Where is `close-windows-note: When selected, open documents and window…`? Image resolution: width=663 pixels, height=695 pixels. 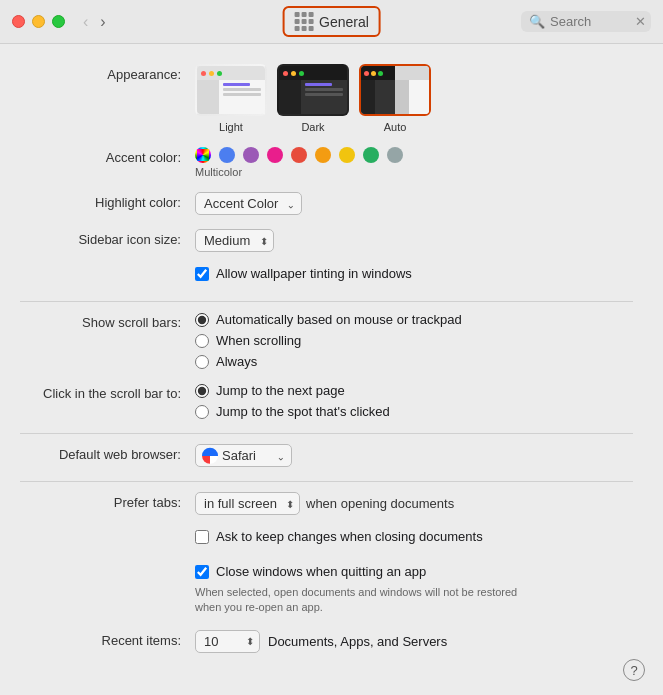 close-windows-note: When selected, open documents and window… is located at coordinates (360, 600).